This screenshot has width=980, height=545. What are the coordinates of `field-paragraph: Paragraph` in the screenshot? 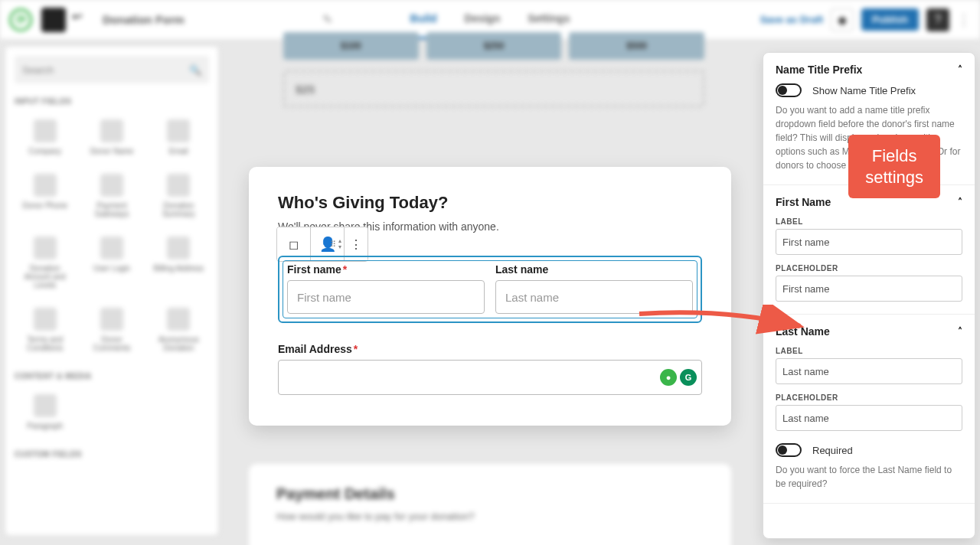 It's located at (44, 412).